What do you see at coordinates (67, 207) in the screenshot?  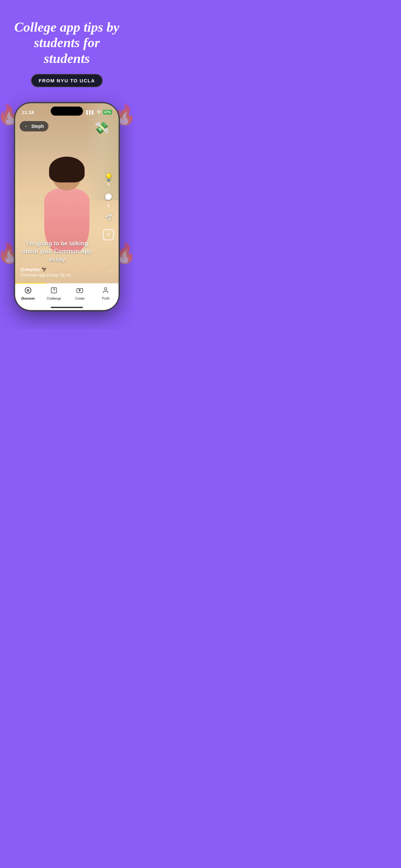 I see `phone-wrapper: 11:18 ▌▌▌ 47%` at bounding box center [67, 207].